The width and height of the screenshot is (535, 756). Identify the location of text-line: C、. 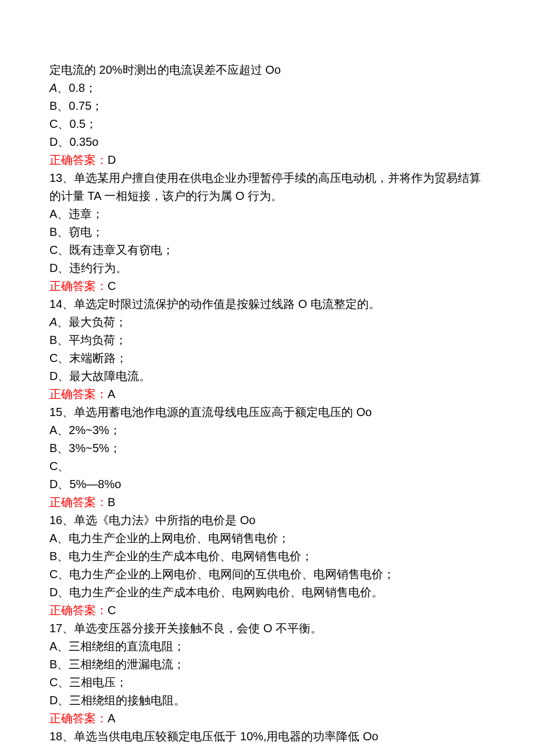
(268, 466).